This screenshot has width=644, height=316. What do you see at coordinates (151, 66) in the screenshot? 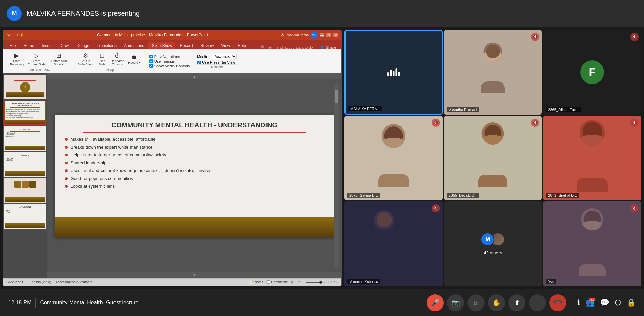
I see `show-media-input` at bounding box center [151, 66].